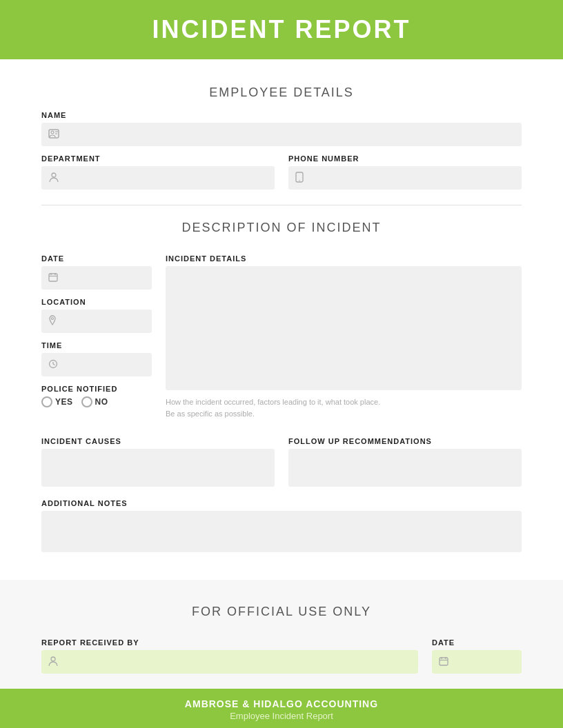 The width and height of the screenshot is (563, 728). What do you see at coordinates (53, 662) in the screenshot?
I see `report-received-icon` at bounding box center [53, 662].